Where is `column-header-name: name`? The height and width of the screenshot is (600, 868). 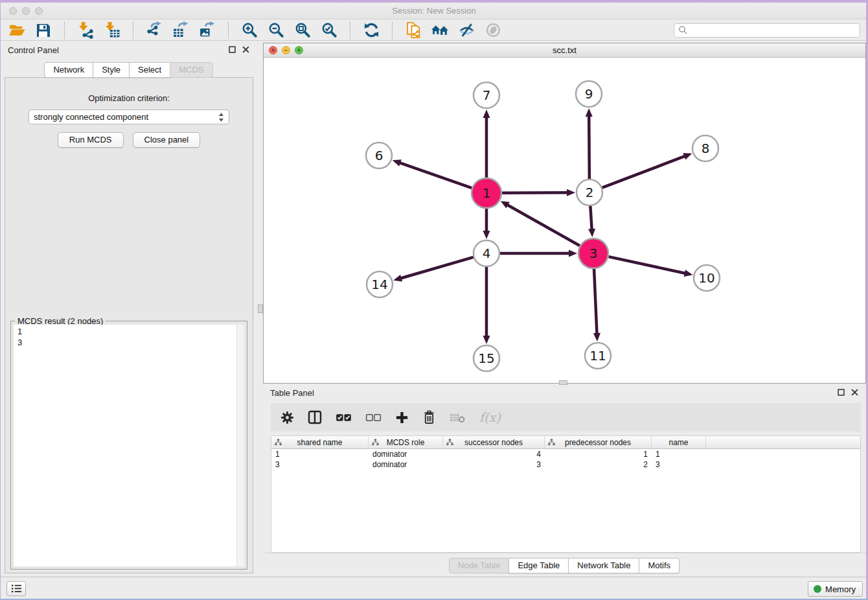
column-header-name: name is located at coordinates (679, 442).